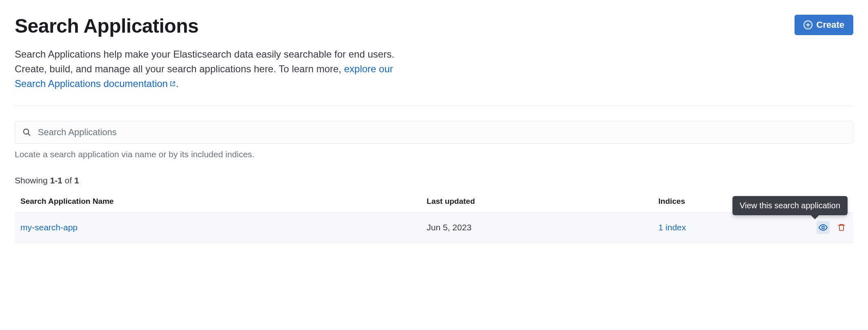 This screenshot has height=330, width=868. Describe the element at coordinates (830, 25) in the screenshot. I see `create-button-label: Create` at that location.